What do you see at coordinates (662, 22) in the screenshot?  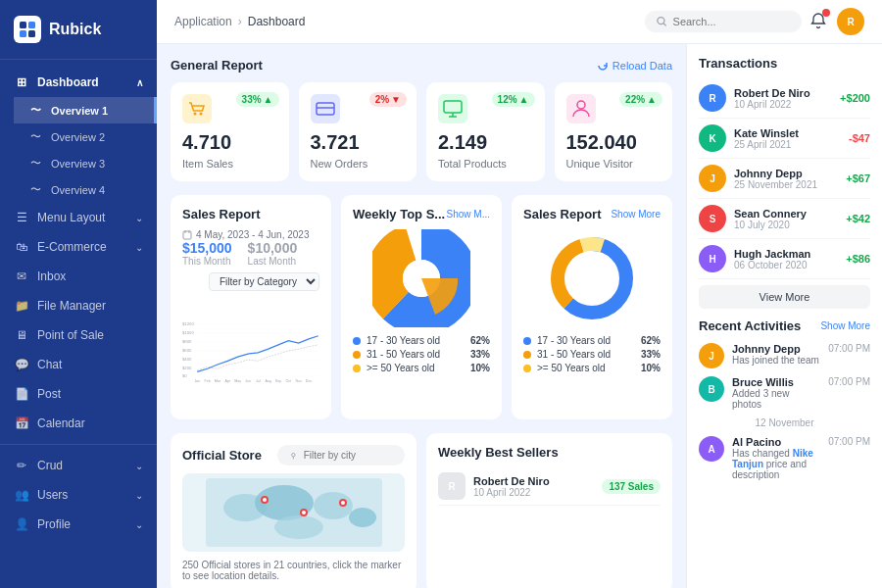 I see `search-icon` at bounding box center [662, 22].